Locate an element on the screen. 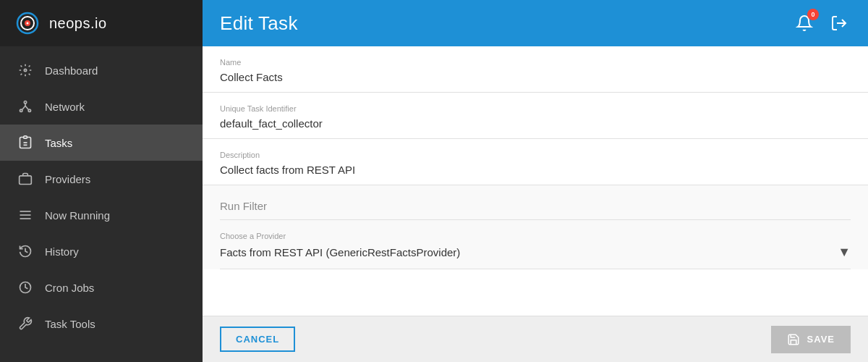  identifier-field: Unique Task Identifier default_fact_coll… is located at coordinates (535, 116).